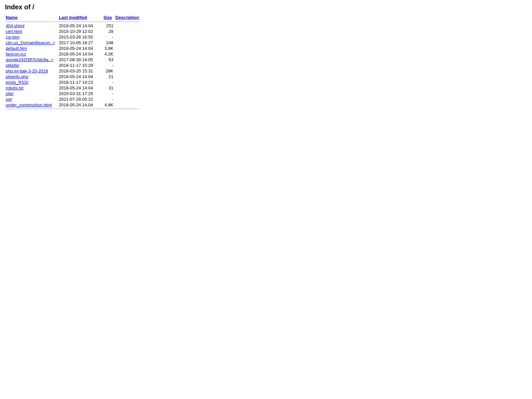 Image resolution: width=532 pixels, height=399 pixels. I want to click on file-date-cell: 2018-11-17 14:23, so click(80, 82).